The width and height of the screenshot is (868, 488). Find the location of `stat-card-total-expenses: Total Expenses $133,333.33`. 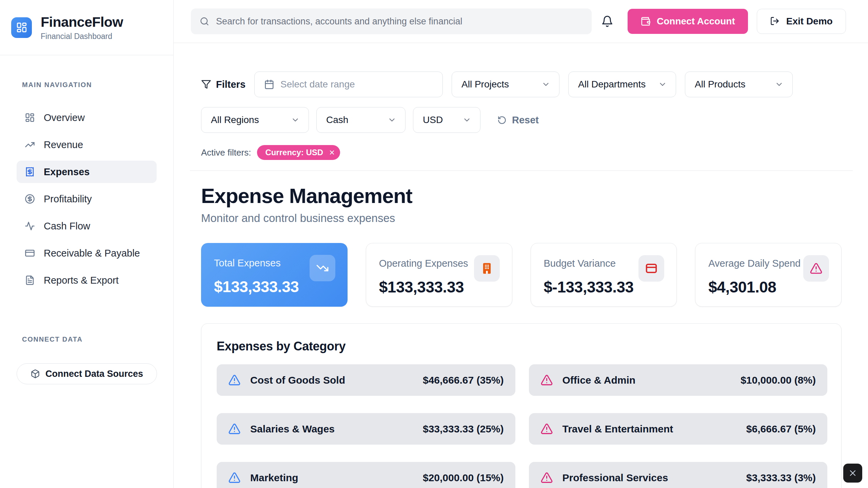

stat-card-total-expenses: Total Expenses $133,333.33 is located at coordinates (274, 275).